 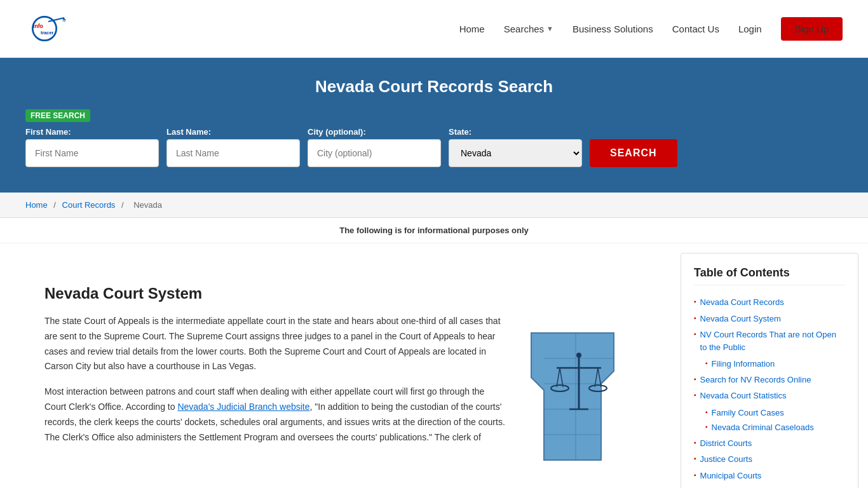 What do you see at coordinates (92, 147) in the screenshot?
I see `first-name-group: First Name:` at bounding box center [92, 147].